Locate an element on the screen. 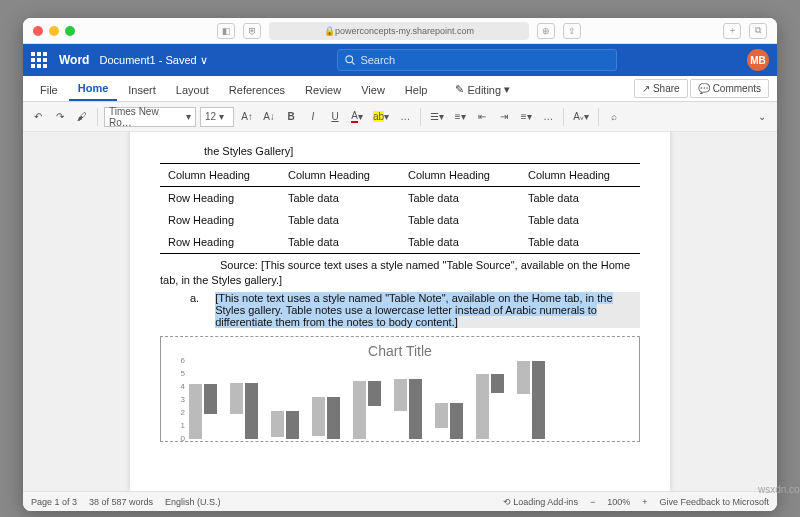  undo-icon: ↶ is located at coordinates (38, 117).